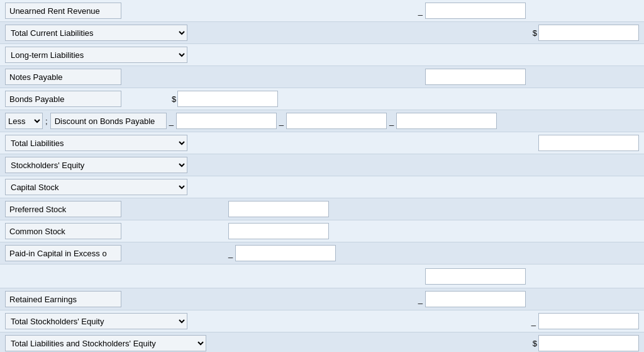 This screenshot has width=644, height=352. Describe the element at coordinates (322, 232) in the screenshot. I see `row-common-stock: Common Stock` at that location.